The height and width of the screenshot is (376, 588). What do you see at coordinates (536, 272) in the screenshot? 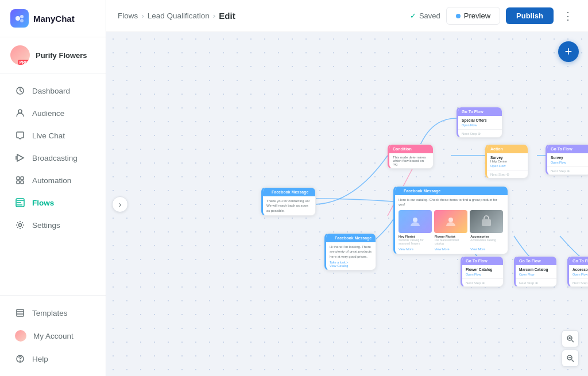
I see `node-goto-catalog2-body: Marcom Catalog Open Flow` at bounding box center [536, 272].